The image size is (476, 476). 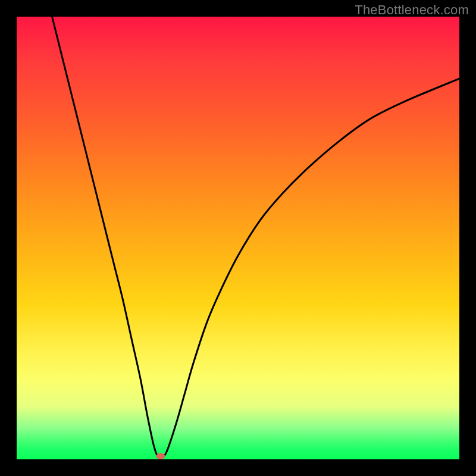 What do you see at coordinates (412, 10) in the screenshot?
I see `watermark-text: TheBottleneck.com` at bounding box center [412, 10].